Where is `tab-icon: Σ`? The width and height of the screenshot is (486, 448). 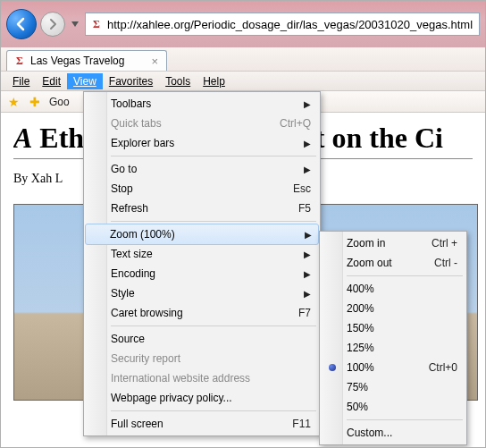 tab-icon: Σ is located at coordinates (20, 61).